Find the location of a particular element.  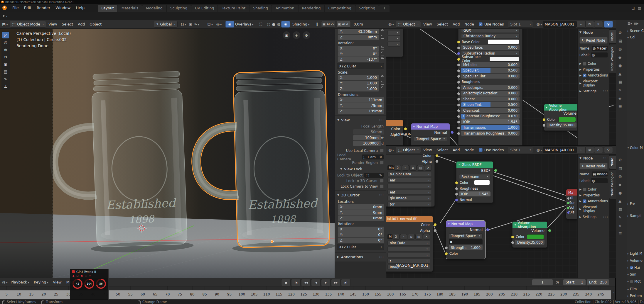

material-name-field: MASON_JAR.001 is located at coordinates (559, 24).